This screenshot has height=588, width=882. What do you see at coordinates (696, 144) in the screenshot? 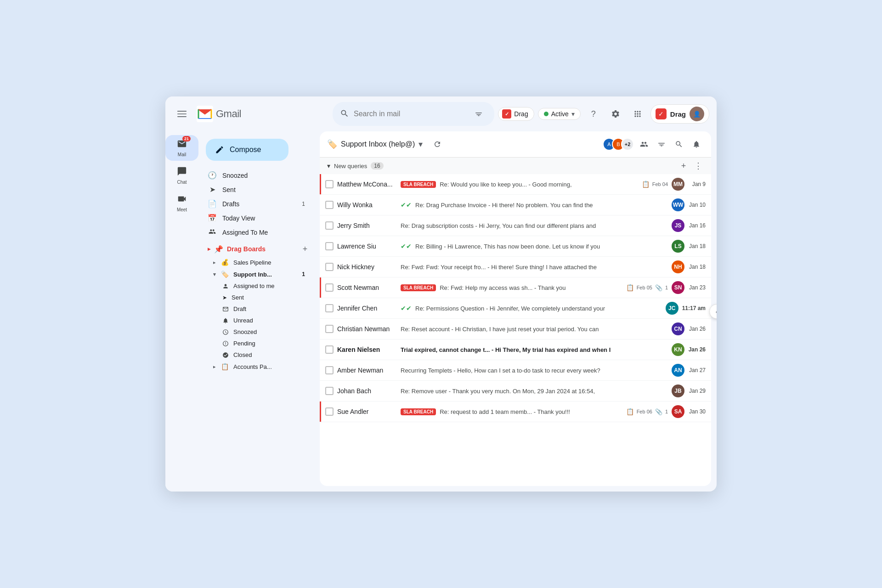
I see `notifications-button` at bounding box center [696, 144].